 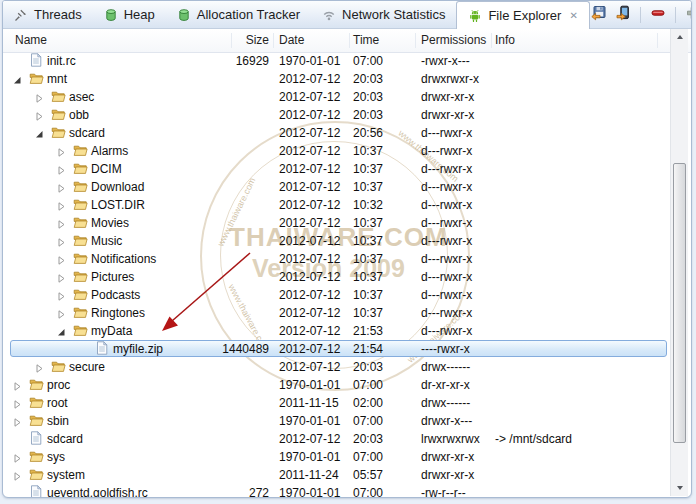 I want to click on column-header-info: Info, so click(x=505, y=40).